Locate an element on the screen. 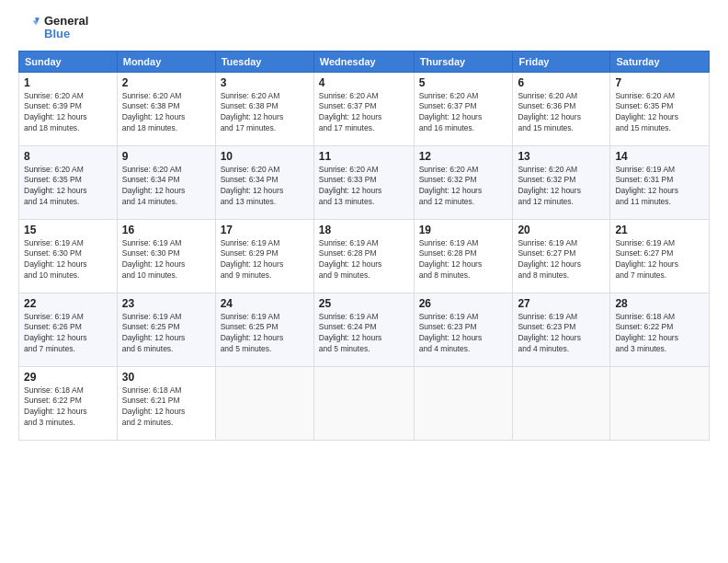 The width and height of the screenshot is (728, 563). table-row: 12Sunrise: 6:20 AMSunset: 6:32 PMDayligh… is located at coordinates (463, 182).